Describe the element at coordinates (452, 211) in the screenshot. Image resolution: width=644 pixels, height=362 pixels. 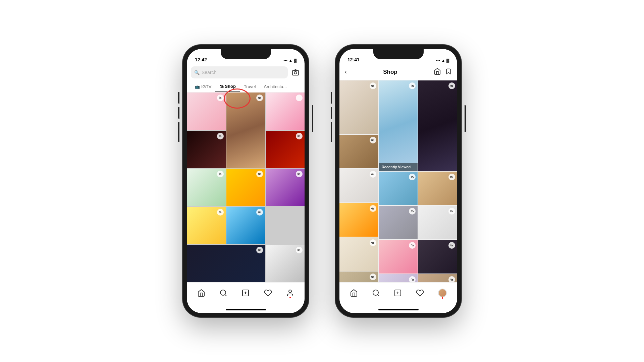
I see `shop-badge-s14: 🛍` at that location.